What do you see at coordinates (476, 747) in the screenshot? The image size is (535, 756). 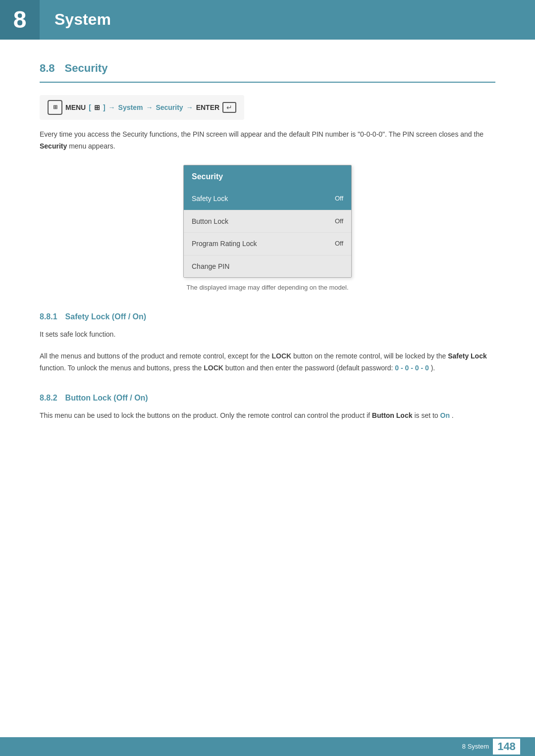 I see `footer-text: 8 System` at bounding box center [476, 747].